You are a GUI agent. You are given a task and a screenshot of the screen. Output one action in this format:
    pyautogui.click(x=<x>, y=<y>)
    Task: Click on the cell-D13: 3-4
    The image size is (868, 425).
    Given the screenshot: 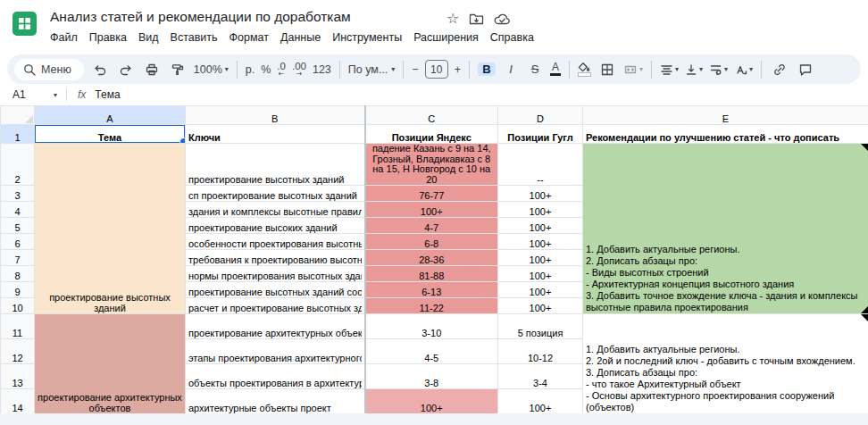 What is the action you would take?
    pyautogui.click(x=541, y=377)
    